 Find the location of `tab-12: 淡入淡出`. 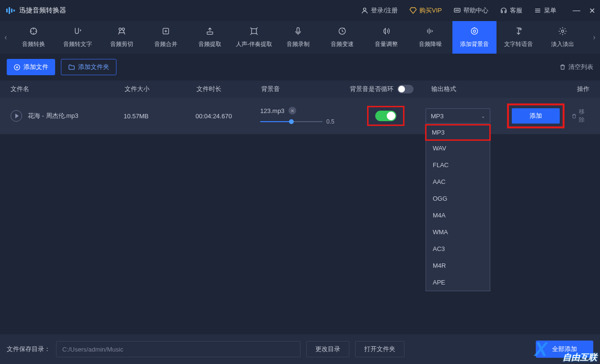

tab-12: 淡入淡出 is located at coordinates (563, 37).